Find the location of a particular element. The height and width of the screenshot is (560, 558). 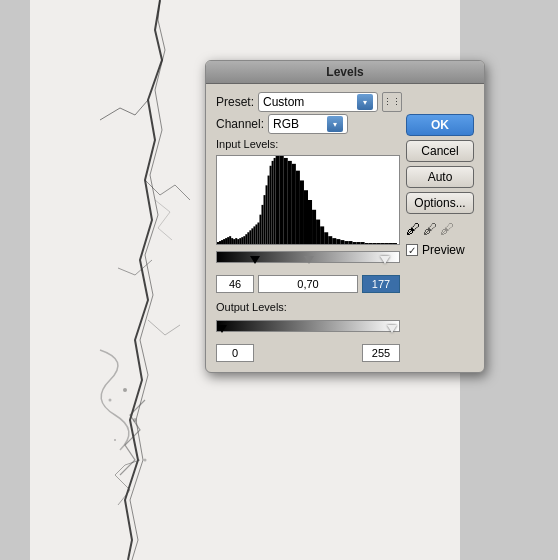

preview-label: Preview is located at coordinates (444, 250).